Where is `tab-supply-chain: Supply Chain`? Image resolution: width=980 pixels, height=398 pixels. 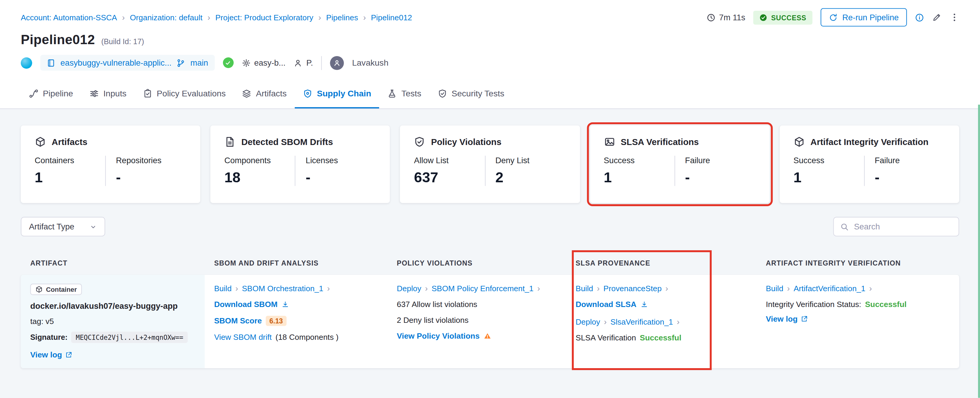 tab-supply-chain: Supply Chain is located at coordinates (337, 94).